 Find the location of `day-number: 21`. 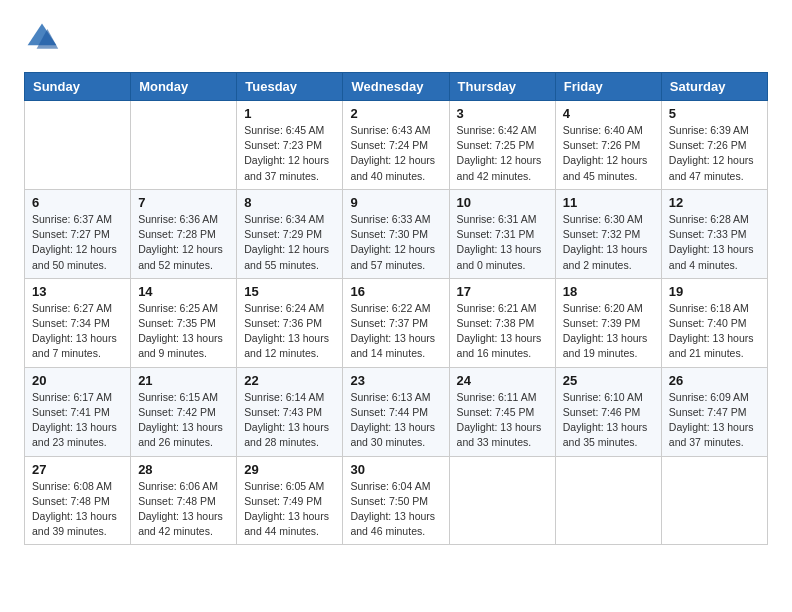

day-number: 21 is located at coordinates (184, 380).